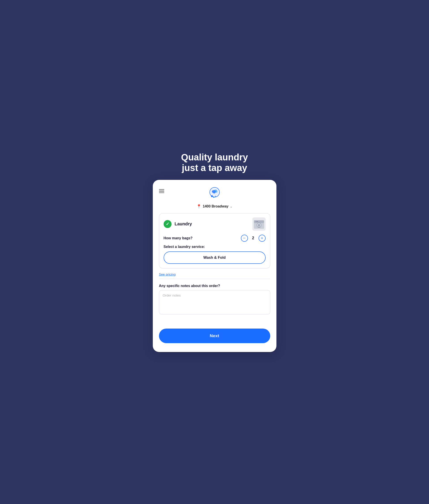  I want to click on location-pin-icon: 📍, so click(199, 206).